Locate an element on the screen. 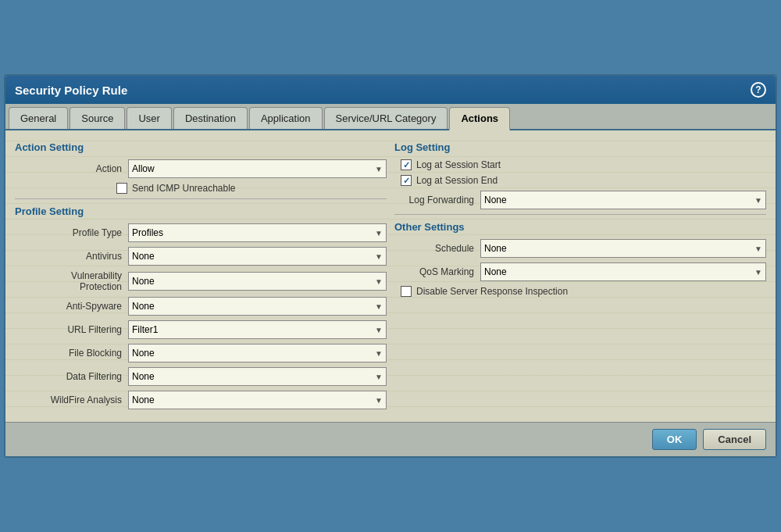  file-blocking-dropdown: None ▼ is located at coordinates (258, 353).